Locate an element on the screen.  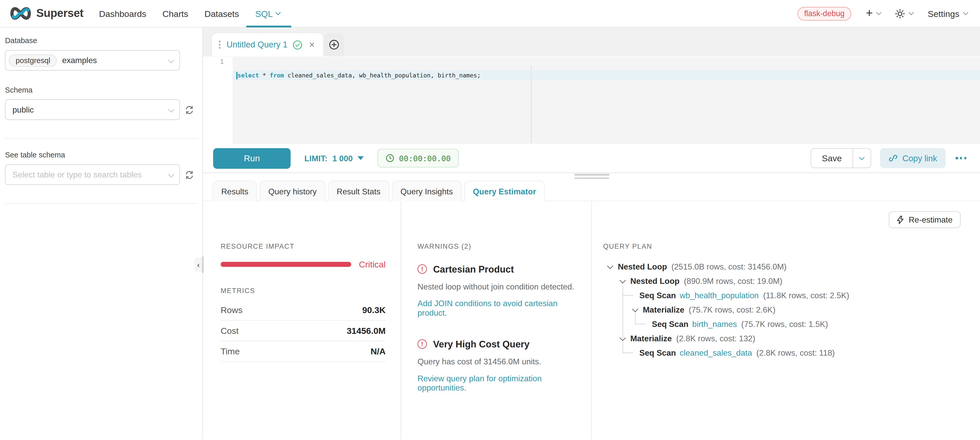
resource-impact-title: RESOURCE IMPACT is located at coordinates (303, 246).